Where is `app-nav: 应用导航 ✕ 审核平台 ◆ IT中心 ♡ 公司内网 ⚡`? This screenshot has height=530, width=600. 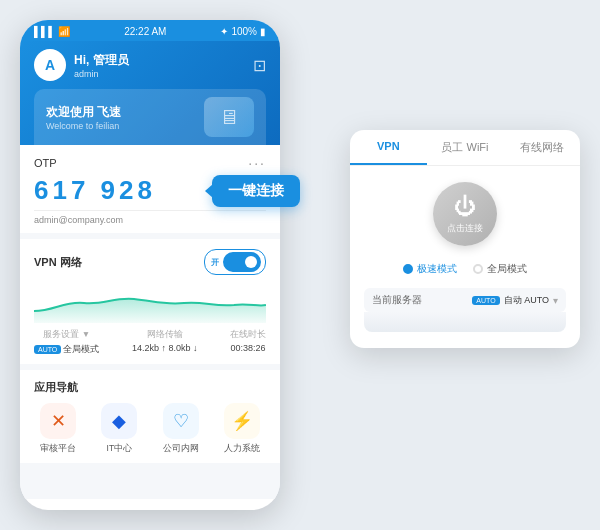
app-nav: 应用导航 ✕ 审核平台 ◆ IT中心 ♡ 公司内网 ⚡ is located at coordinates (150, 416).